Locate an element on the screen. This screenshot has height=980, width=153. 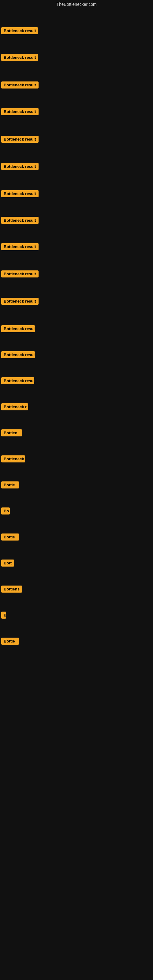
bottleneck-badge-11: Bottleneck result is located at coordinates (20, 301).